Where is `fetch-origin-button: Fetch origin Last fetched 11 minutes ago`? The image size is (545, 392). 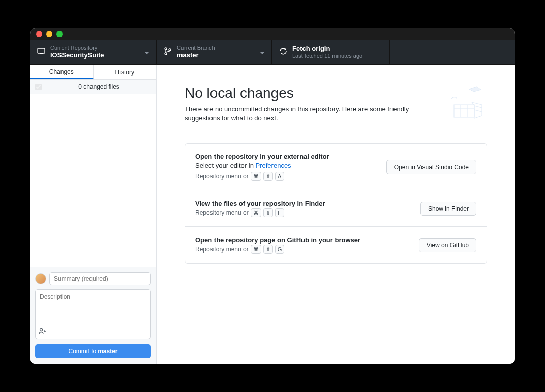 fetch-origin-button: Fetch origin Last fetched 11 minutes ago is located at coordinates (330, 52).